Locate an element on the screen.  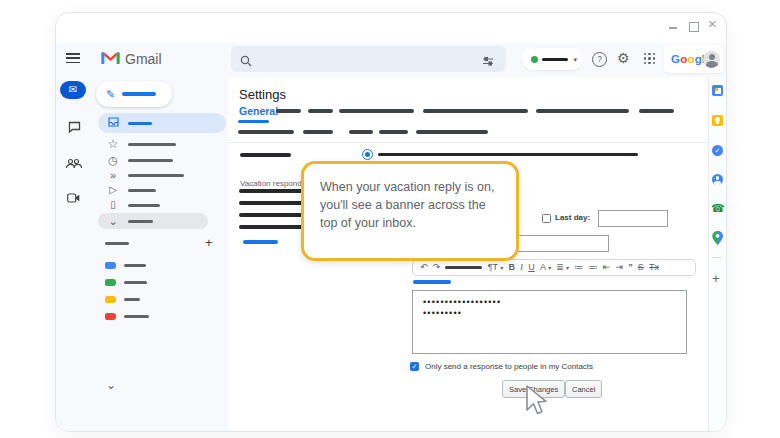
vacation-option-bar is located at coordinates (274, 227).